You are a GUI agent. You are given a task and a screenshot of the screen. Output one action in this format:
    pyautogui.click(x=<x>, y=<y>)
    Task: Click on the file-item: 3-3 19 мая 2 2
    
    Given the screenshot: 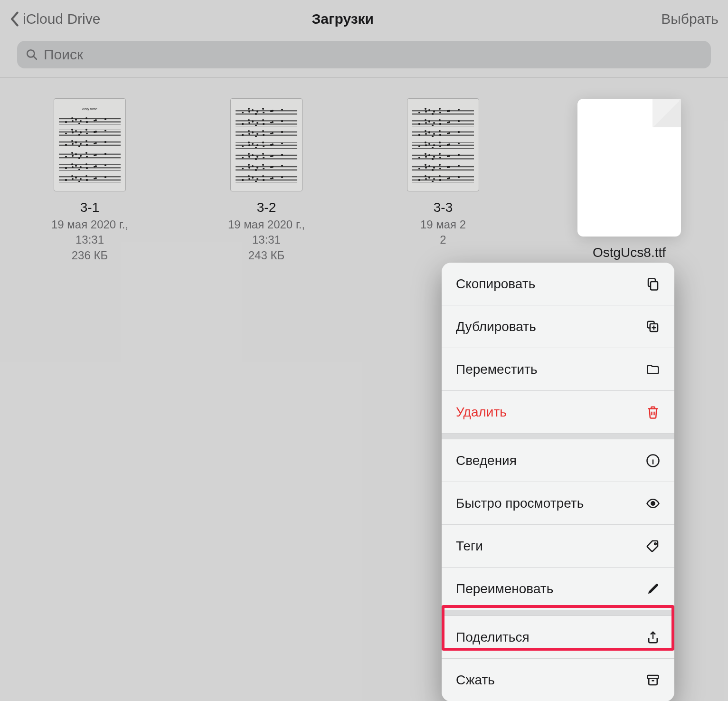 What is the action you would take?
    pyautogui.click(x=443, y=180)
    